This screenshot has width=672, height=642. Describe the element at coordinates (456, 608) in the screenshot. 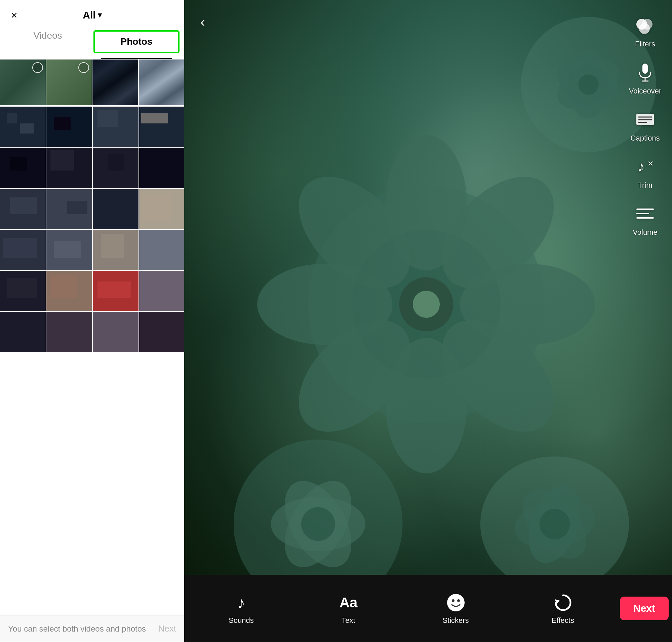

I see `stickers-tool: Stickers` at that location.